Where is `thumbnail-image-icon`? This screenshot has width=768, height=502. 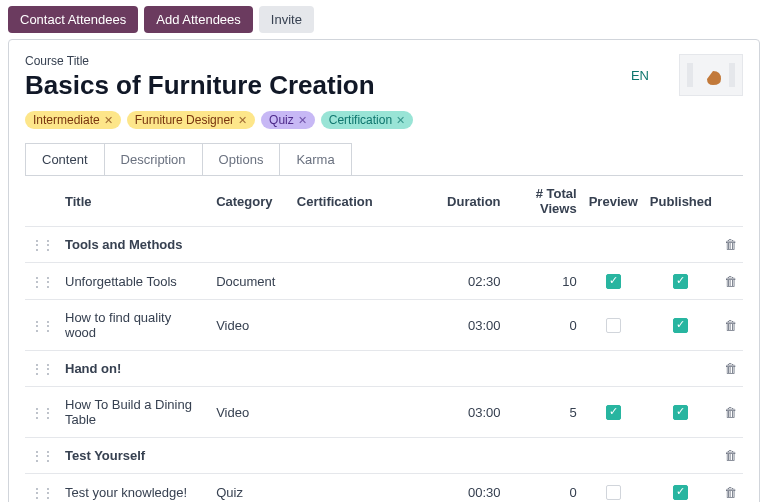 thumbnail-image-icon is located at coordinates (711, 75).